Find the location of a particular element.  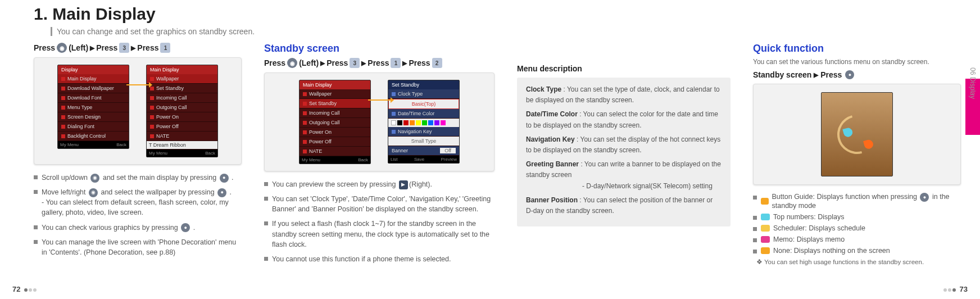

field-value: Basic(Top) is located at coordinates (424, 104).